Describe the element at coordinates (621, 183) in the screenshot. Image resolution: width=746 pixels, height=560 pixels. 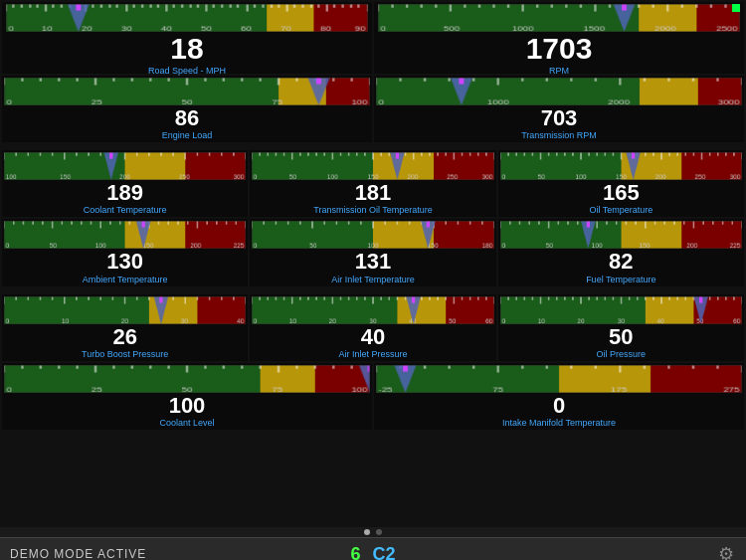
I see `gauge-panel-oil_temp: 165Oil Temperature` at that location.